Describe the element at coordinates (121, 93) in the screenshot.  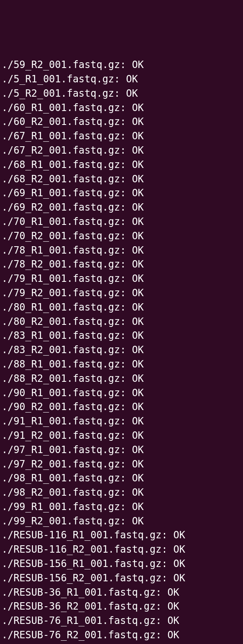
I see `output-line: ./5_R2_001.fastq.gz: OK` at that location.